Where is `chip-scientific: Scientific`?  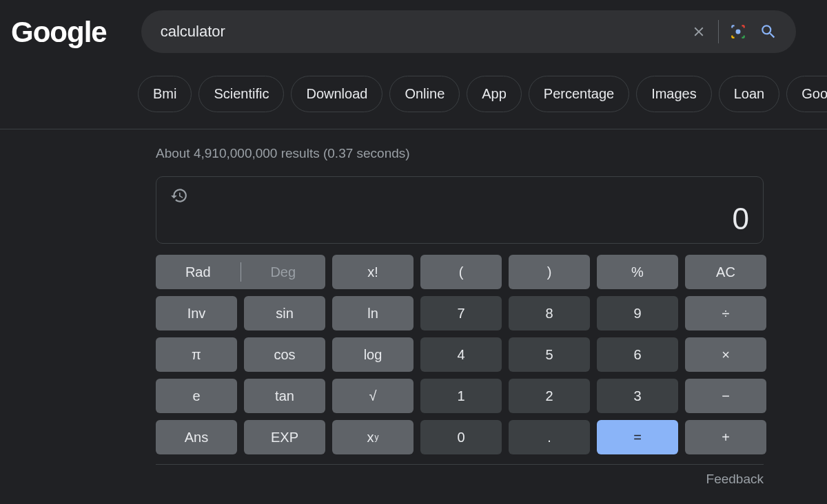 chip-scientific: Scientific is located at coordinates (241, 94).